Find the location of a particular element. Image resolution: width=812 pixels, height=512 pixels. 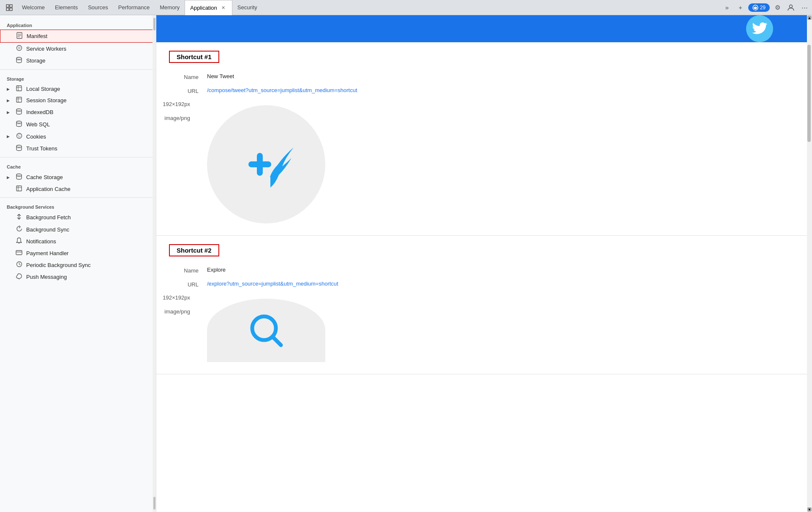

settings-icon: ⚙ is located at coordinates (777, 8).